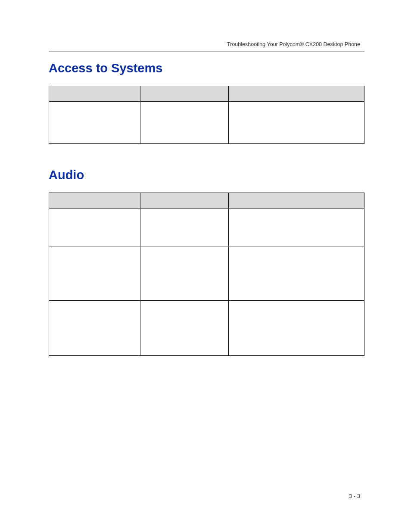 Image resolution: width=411 pixels, height=532 pixels. I want to click on section-title-access-to-systems: Access to Systems, so click(207, 68).